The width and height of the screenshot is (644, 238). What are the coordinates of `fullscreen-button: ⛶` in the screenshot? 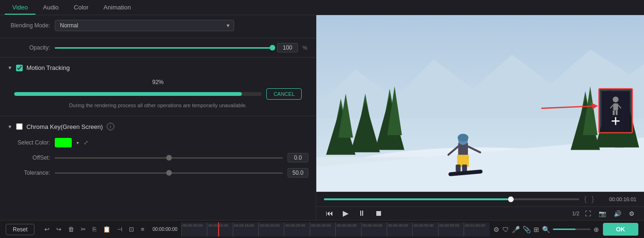 It's located at (588, 213).